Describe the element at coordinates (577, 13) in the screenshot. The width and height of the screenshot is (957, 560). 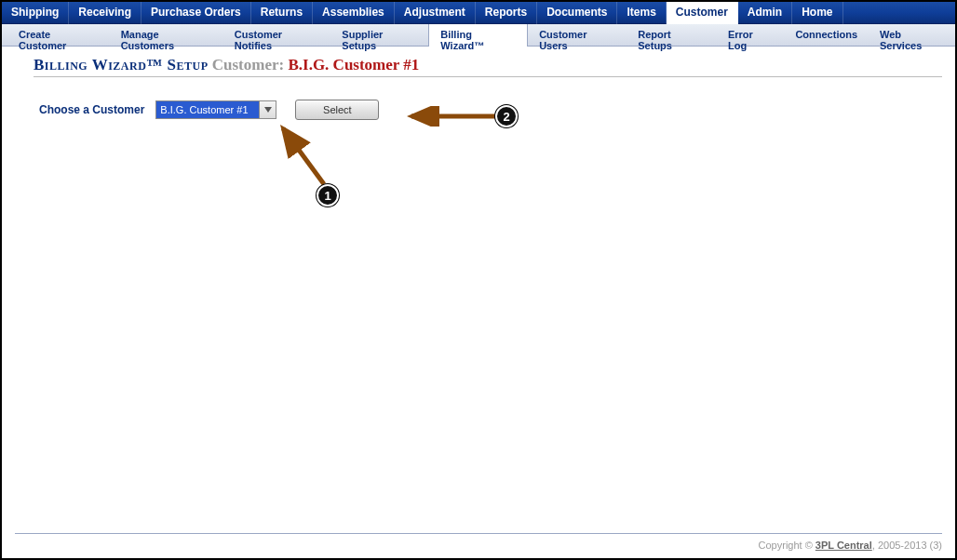
I see `nav-documents: Documents` at that location.